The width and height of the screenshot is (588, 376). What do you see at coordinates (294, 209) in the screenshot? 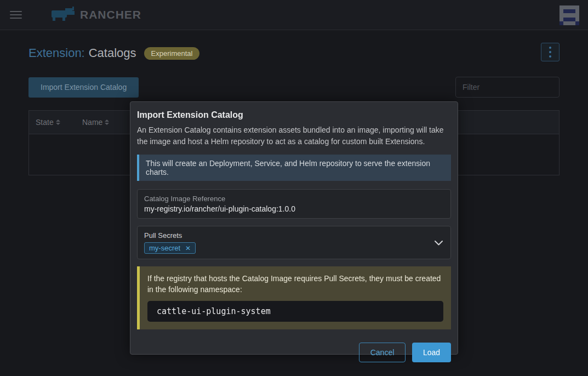
I see `catalog-image-reference-input` at bounding box center [294, 209].